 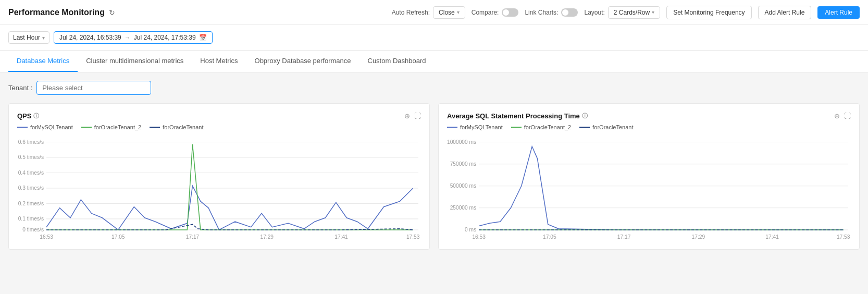 What do you see at coordinates (45, 127) in the screenshot?
I see `legend-item-mysql: forMySQLTenant` at bounding box center [45, 127].